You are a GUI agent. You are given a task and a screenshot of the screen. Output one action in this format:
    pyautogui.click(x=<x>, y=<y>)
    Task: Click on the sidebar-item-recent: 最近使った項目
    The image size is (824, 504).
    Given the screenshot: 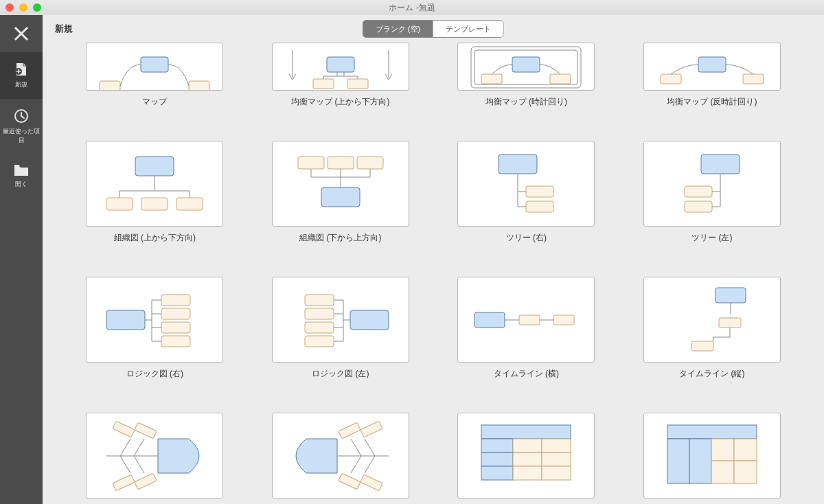 What is the action you would take?
    pyautogui.click(x=21, y=126)
    